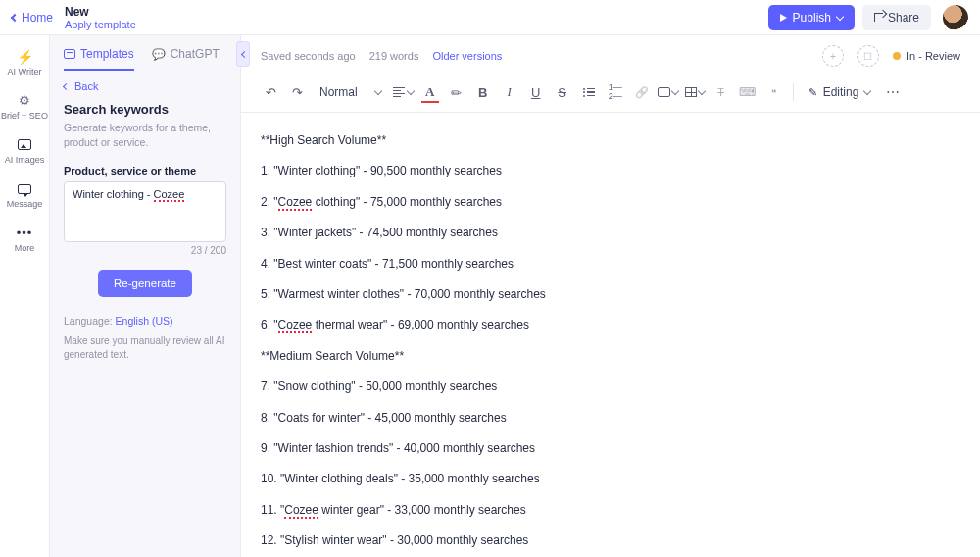 The height and width of the screenshot is (557, 980). Describe the element at coordinates (483, 92) in the screenshot. I see `bold-button: B` at that location.